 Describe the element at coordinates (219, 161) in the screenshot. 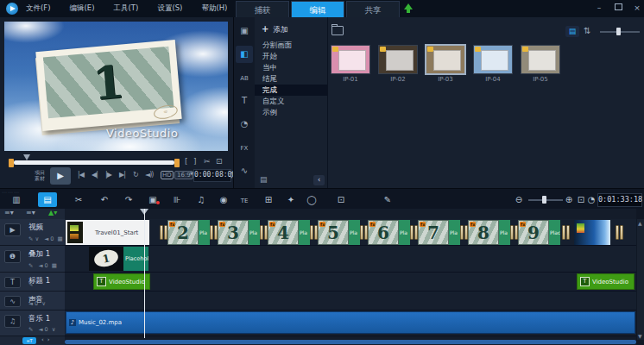

I see `enlarge-preview-icon: ⊡` at that location.